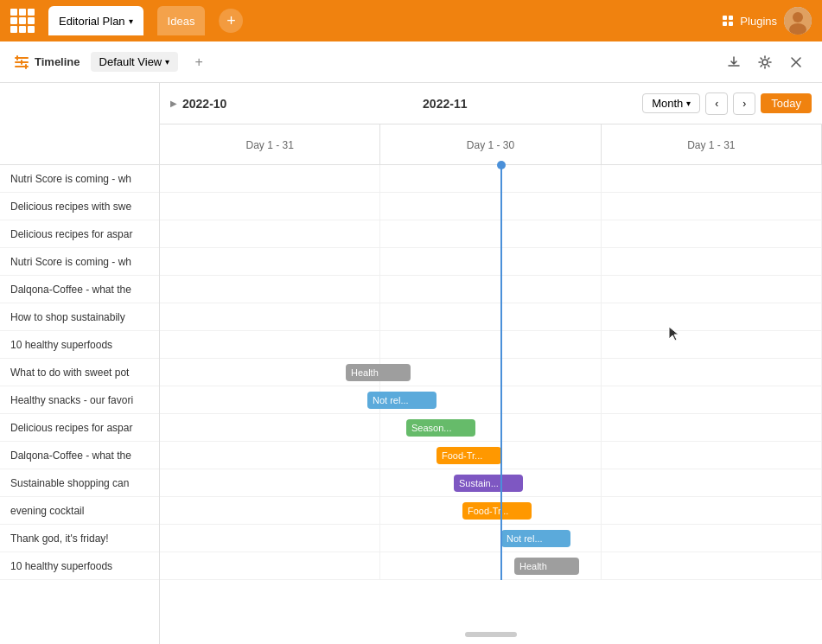 Image resolution: width=822 pixels, height=644 pixels. I want to click on timeline-header: ▶ 2022-10 2022-11 Month ▾ ‹ ›, so click(491, 124).